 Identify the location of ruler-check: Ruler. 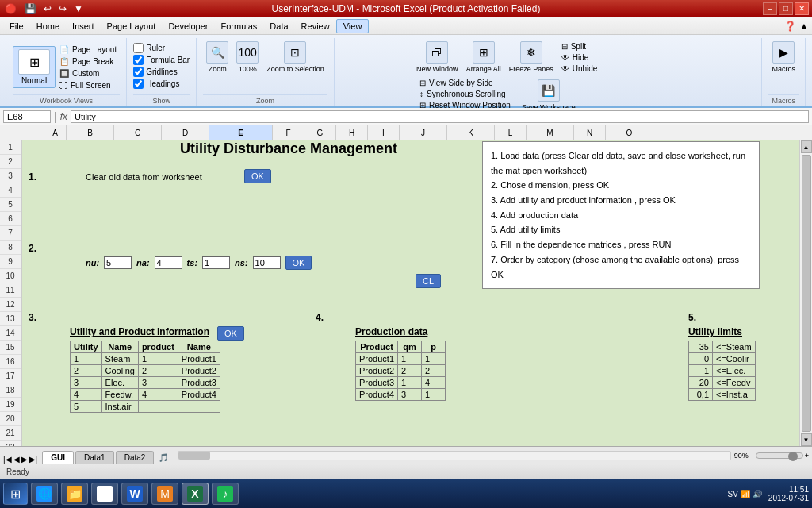
(162, 48).